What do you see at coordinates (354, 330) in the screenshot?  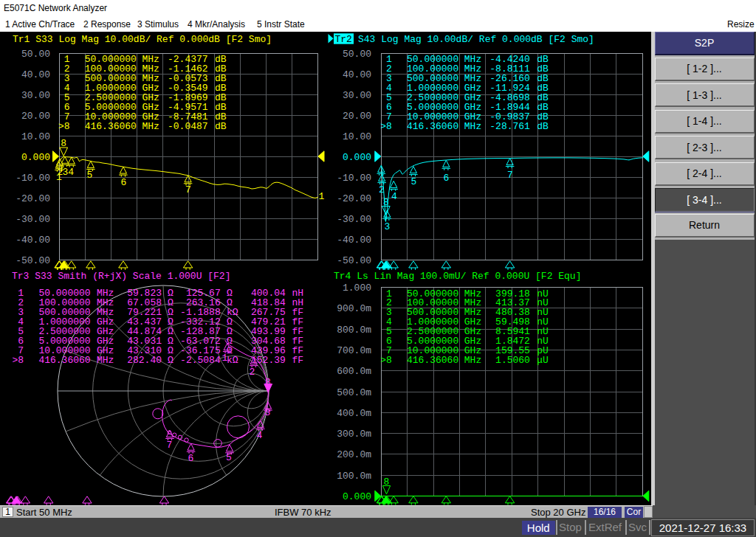 I see `svg-text: 800.0m` at bounding box center [354, 330].